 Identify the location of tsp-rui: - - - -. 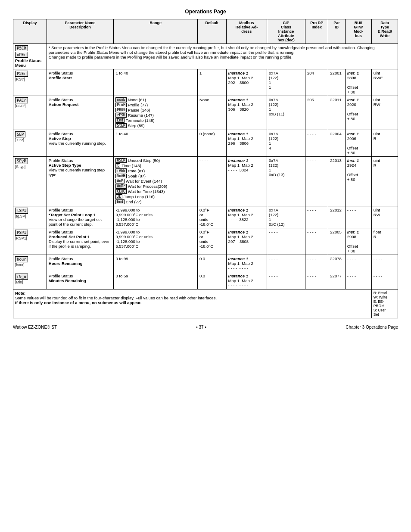
(358, 217).